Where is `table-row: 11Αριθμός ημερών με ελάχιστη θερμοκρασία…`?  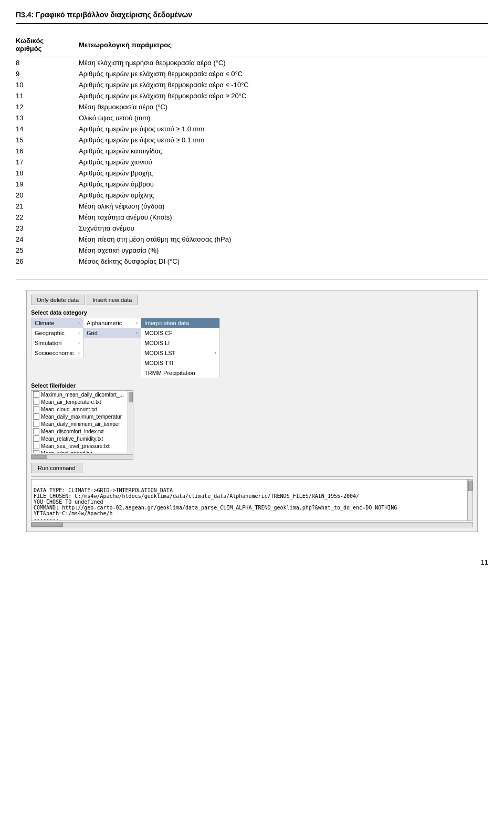
table-row: 11Αριθμός ημερών με ελάχιστη θερμοκρασία… is located at coordinates (252, 96).